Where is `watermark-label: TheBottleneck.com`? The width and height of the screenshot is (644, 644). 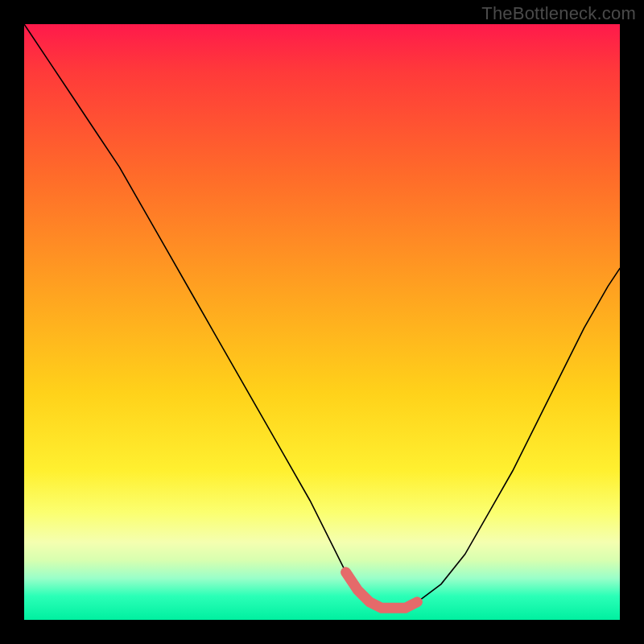
watermark-label: TheBottleneck.com is located at coordinates (559, 14).